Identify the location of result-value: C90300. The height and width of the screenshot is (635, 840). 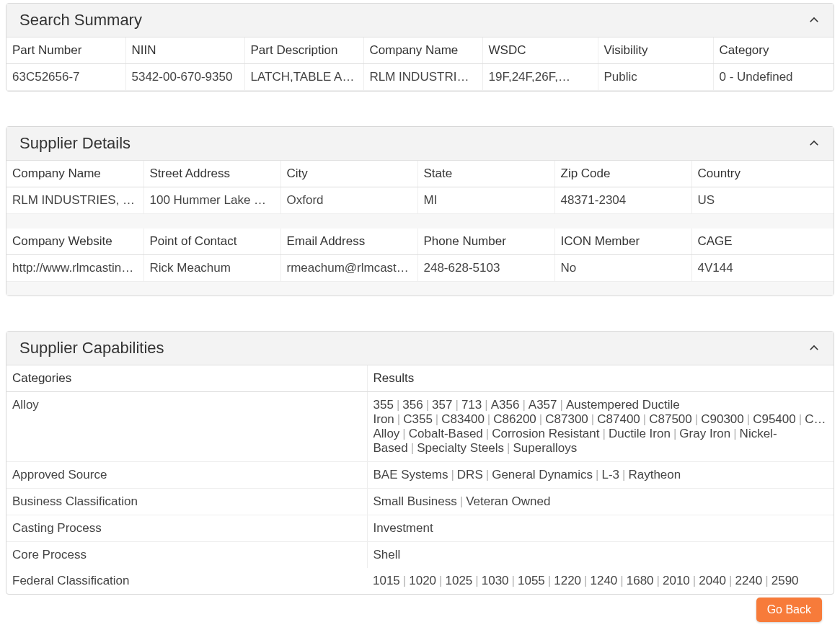
(722, 419).